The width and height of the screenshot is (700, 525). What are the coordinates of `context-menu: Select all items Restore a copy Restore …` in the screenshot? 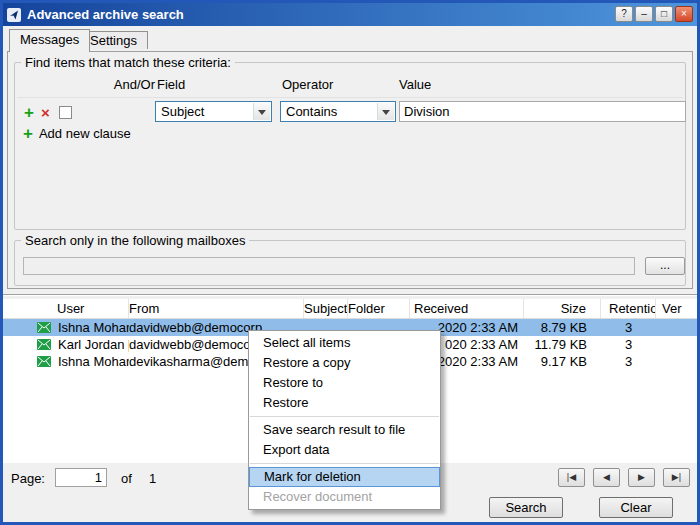 It's located at (344, 420).